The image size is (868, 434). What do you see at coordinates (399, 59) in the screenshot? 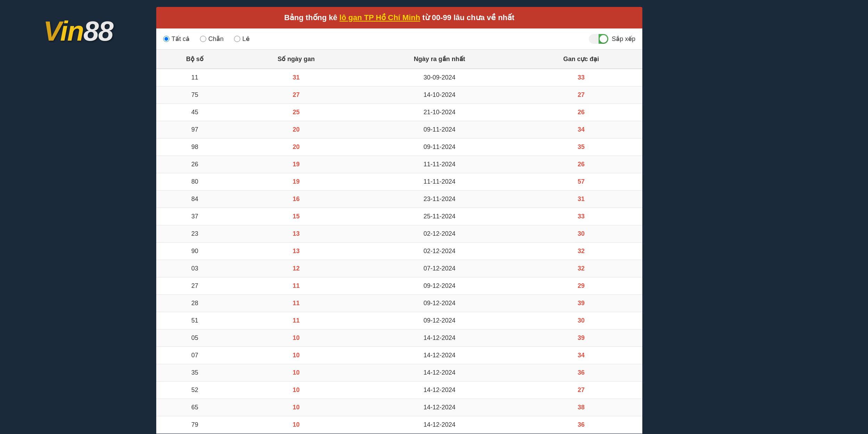
I see `table-header-row: Bộ số Số ngày gan Ngày ra gần nhất Gan c…` at bounding box center [399, 59].